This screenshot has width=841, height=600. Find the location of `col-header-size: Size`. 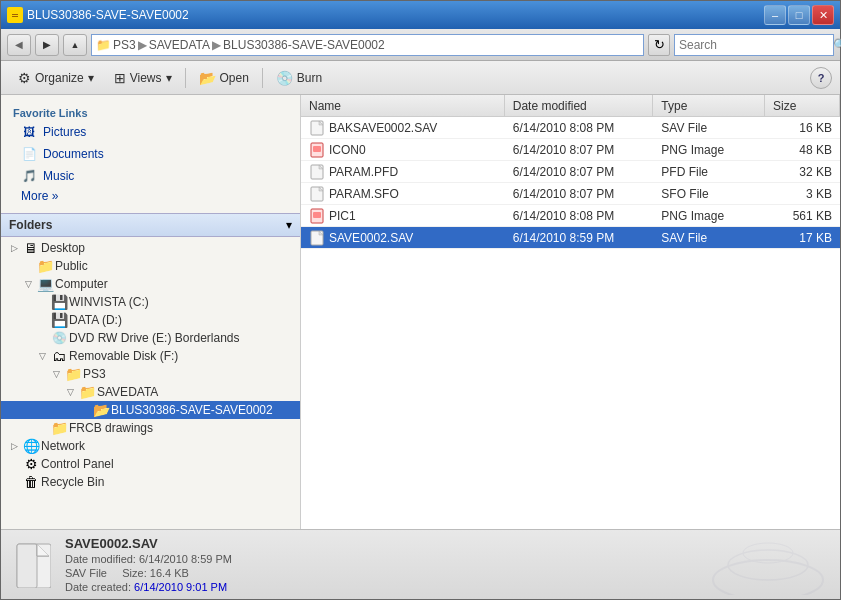

col-header-size: Size is located at coordinates (802, 106).